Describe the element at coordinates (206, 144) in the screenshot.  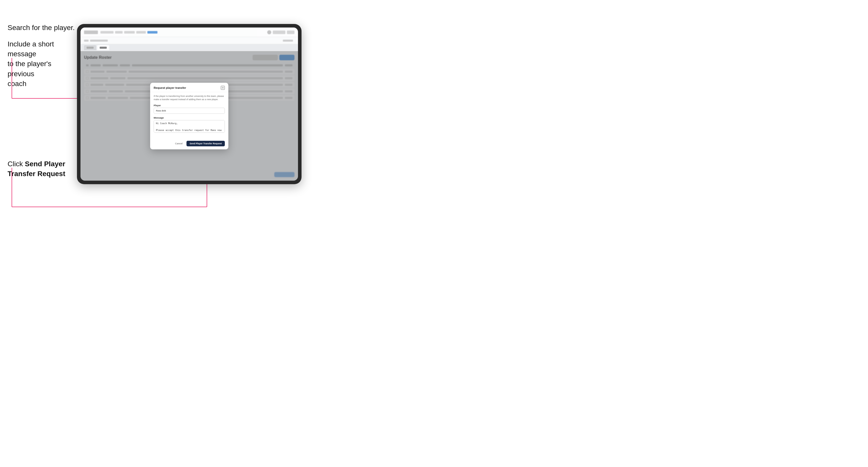
I see `send-transfer-request-button: Send Player Transfer Request` at that location.